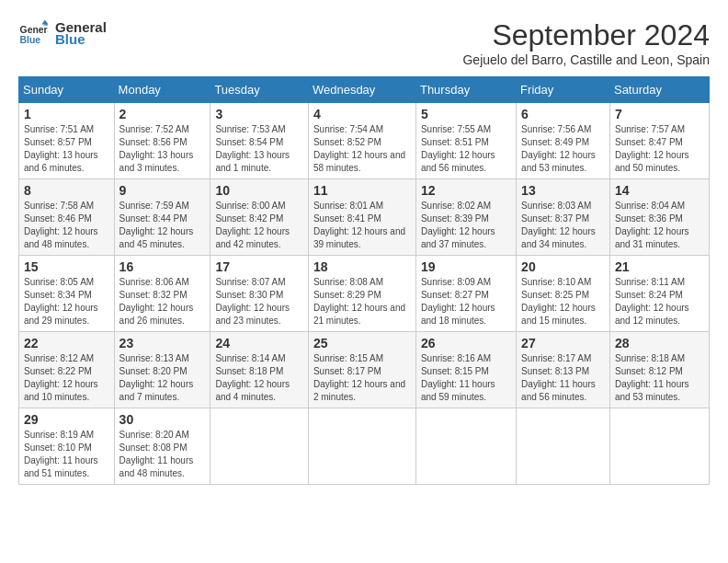  I want to click on day-number: 18, so click(362, 267).